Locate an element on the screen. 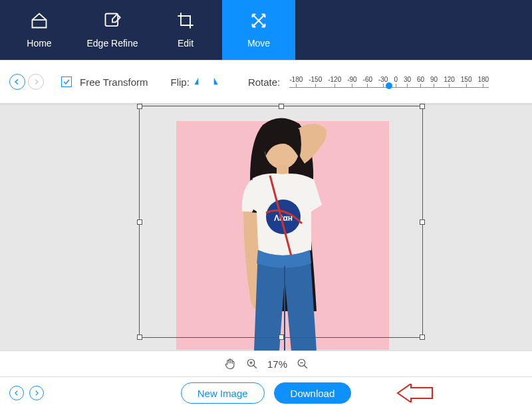 This screenshot has height=409, width=532. nav-edit-label: Edit is located at coordinates (186, 43).